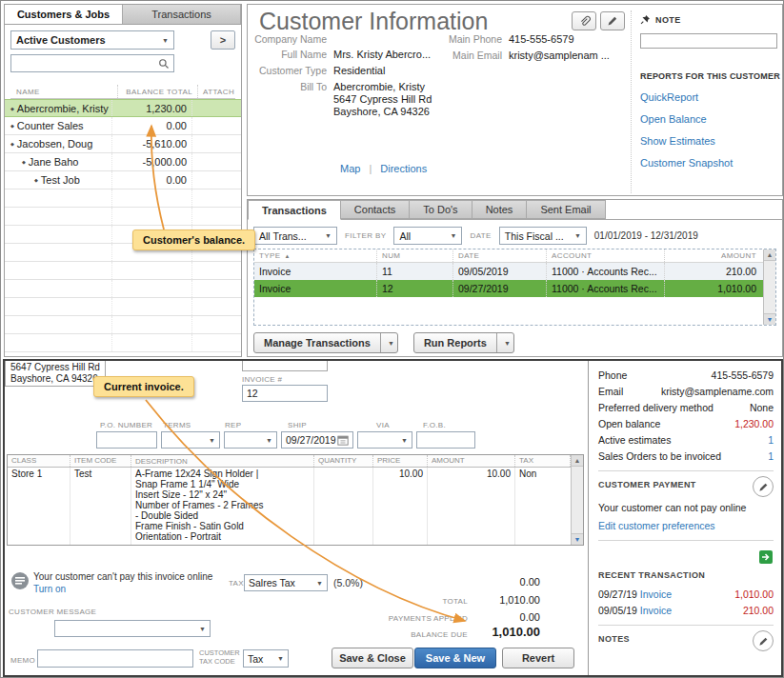 The image size is (784, 678). I want to click on line-item-price: 10.00, so click(400, 507).